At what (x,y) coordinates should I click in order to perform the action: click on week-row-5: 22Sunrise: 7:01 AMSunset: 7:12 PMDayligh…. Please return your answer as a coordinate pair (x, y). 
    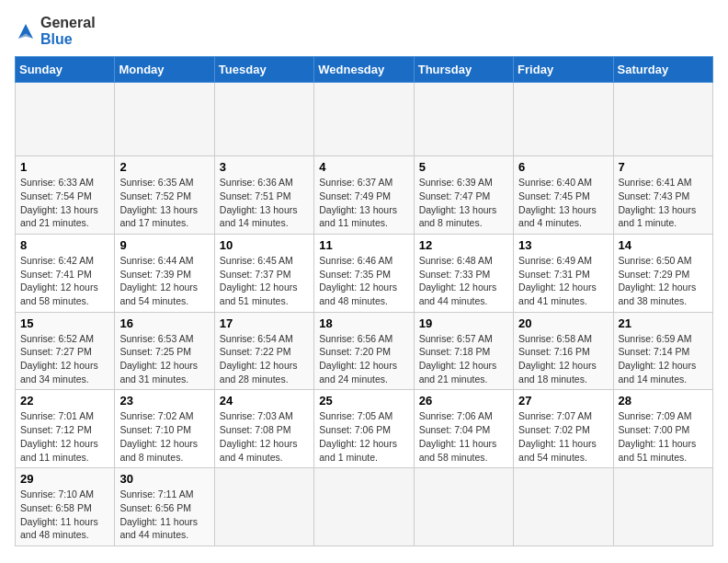
    Looking at the image, I should click on (364, 429).